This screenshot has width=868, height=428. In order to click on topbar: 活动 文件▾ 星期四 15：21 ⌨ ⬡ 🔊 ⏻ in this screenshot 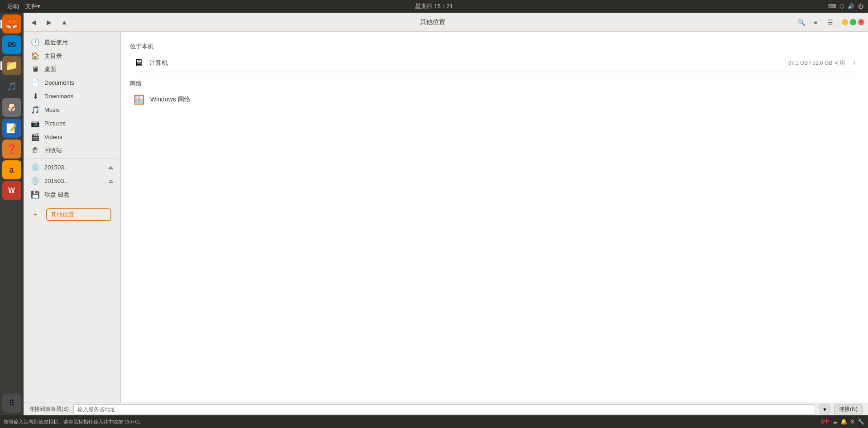, I will do `click(434, 6)`.